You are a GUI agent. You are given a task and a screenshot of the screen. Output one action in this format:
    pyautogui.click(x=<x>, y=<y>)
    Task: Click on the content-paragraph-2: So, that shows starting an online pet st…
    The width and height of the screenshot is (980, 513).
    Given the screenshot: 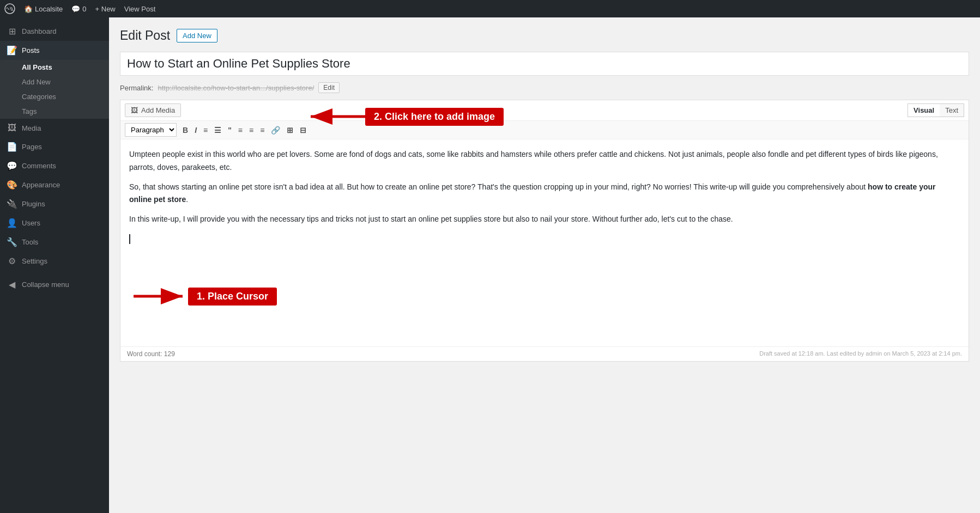 What is the action you would take?
    pyautogui.click(x=545, y=194)
    